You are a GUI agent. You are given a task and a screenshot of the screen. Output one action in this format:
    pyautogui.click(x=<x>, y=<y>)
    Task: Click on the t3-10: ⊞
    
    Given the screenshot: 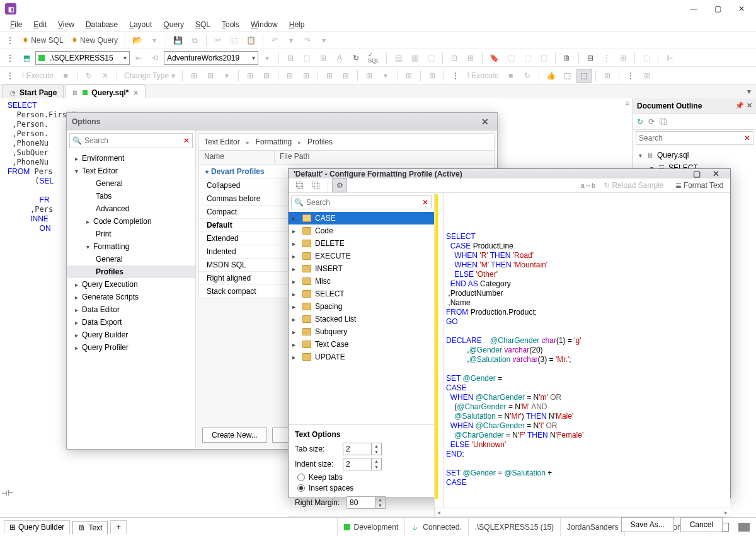 What is the action you would take?
    pyautogui.click(x=369, y=76)
    